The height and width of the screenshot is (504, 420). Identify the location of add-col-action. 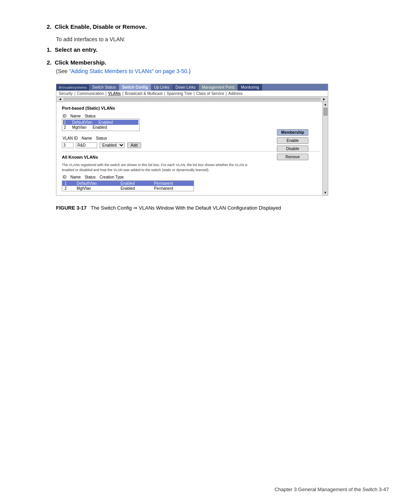
(112, 138).